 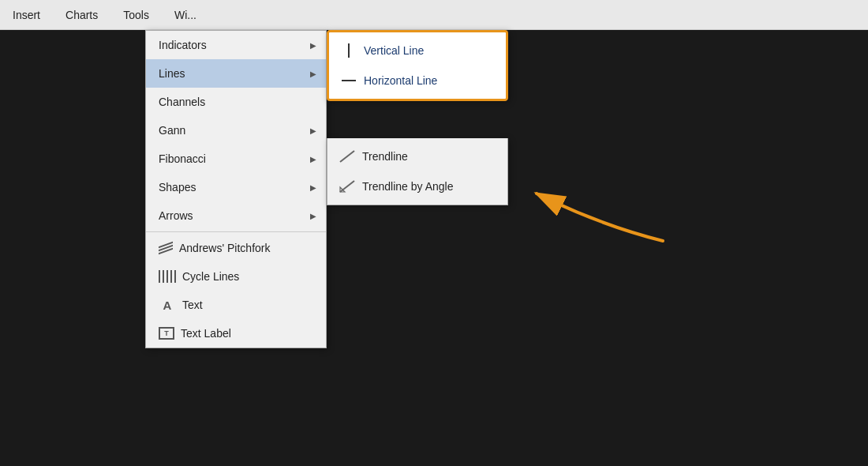 What do you see at coordinates (236, 305) in the screenshot?
I see `menu-item-text: A Text` at bounding box center [236, 305].